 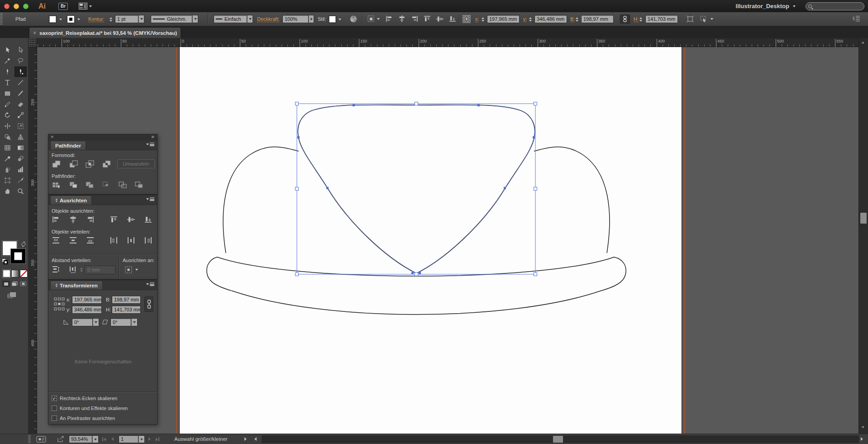 I want to click on pathfinder-outline-button, so click(x=123, y=185).